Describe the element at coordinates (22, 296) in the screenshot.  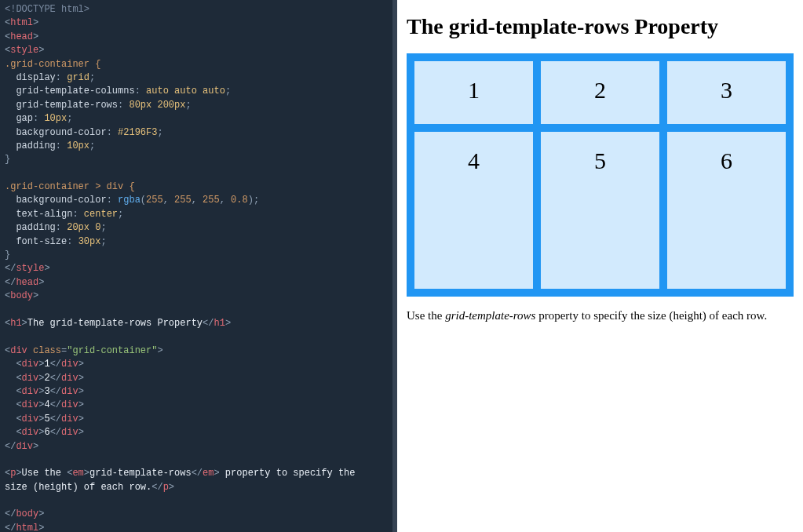
I see `code-tag-body: body` at that location.